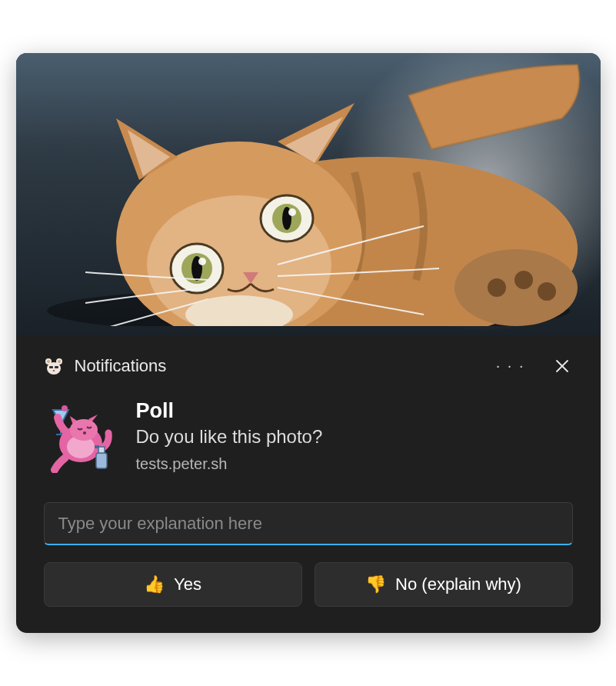  I want to click on close-button, so click(562, 366).